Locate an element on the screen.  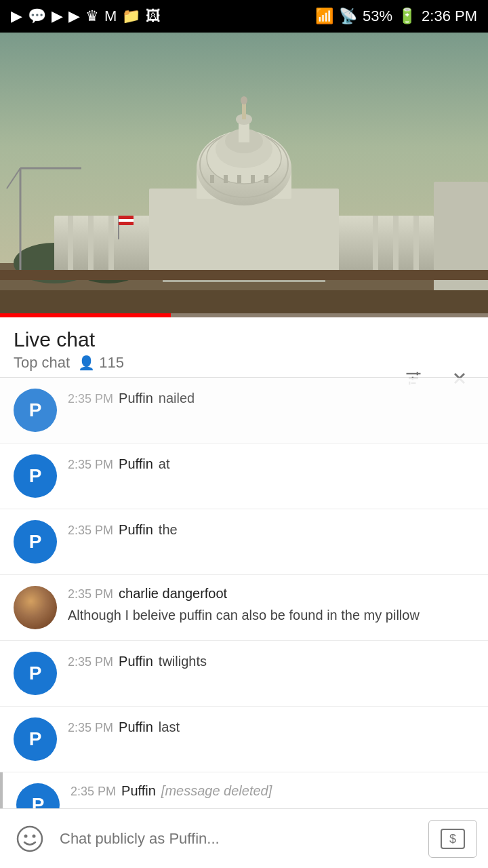
chat-input-bar: $ is located at coordinates (244, 838).